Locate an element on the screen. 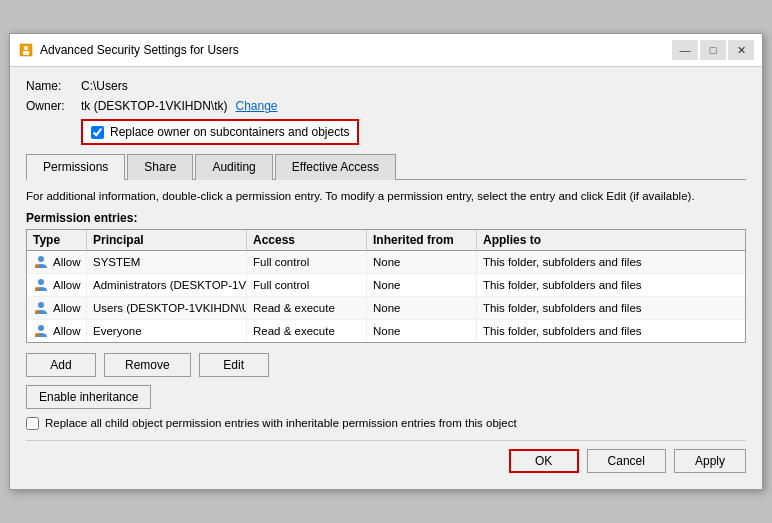  owner-value: tk (DESKTOP-1VKIHDN\tk) is located at coordinates (154, 106).